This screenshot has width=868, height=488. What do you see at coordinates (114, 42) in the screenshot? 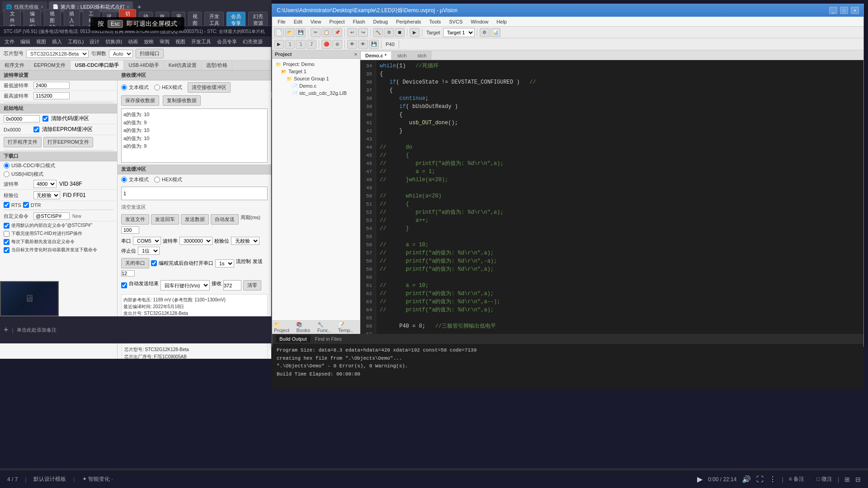
I see `nav-qiehuan: 切换(B)` at bounding box center [114, 42].